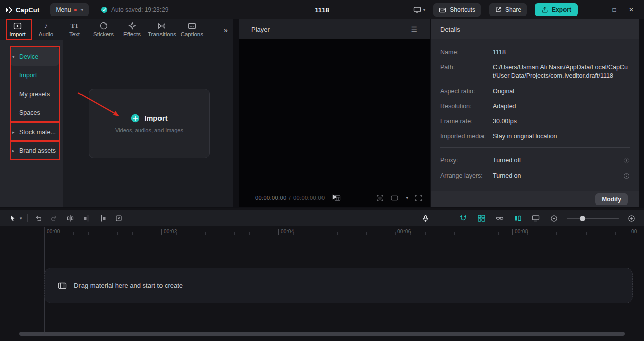 This screenshot has width=644, height=341. I want to click on delete-left-button, so click(87, 218).